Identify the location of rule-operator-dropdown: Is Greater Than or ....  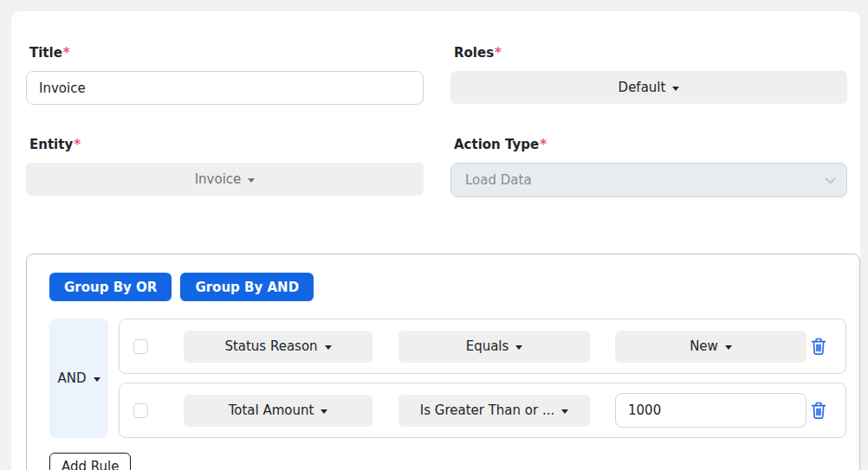
(494, 410).